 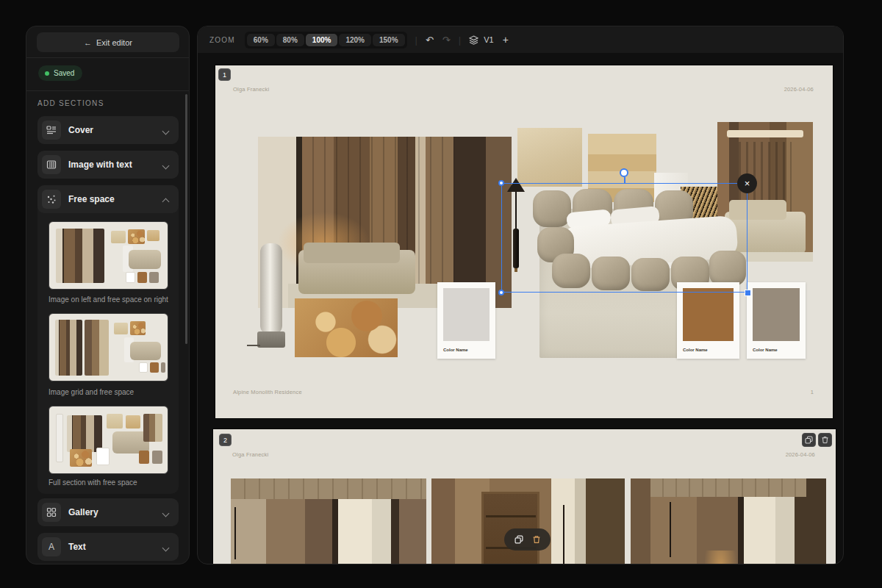 I want to click on template-preview-lamp, so click(x=60, y=438).